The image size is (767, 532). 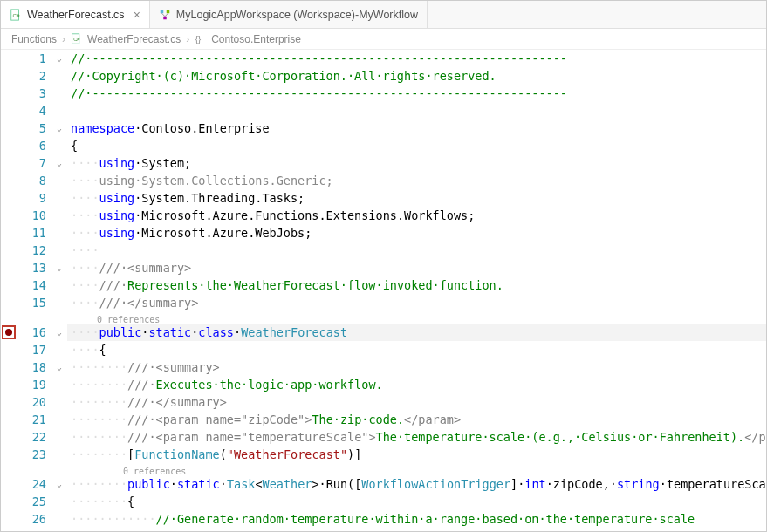 What do you see at coordinates (31, 268) in the screenshot?
I see `line-number: 13` at bounding box center [31, 268].